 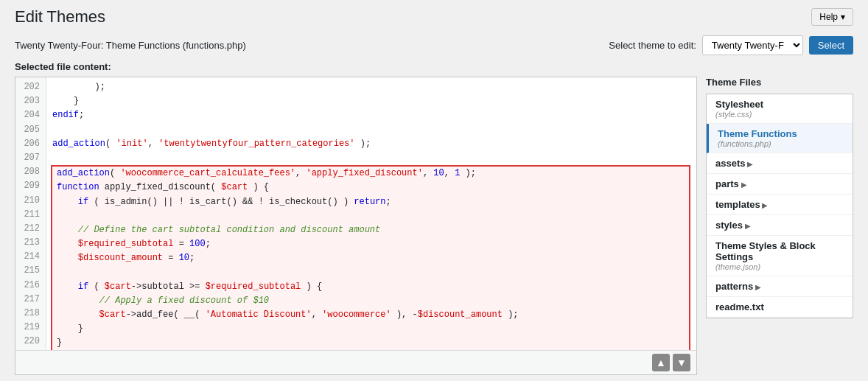 I want to click on line-number: 218, so click(x=31, y=314).